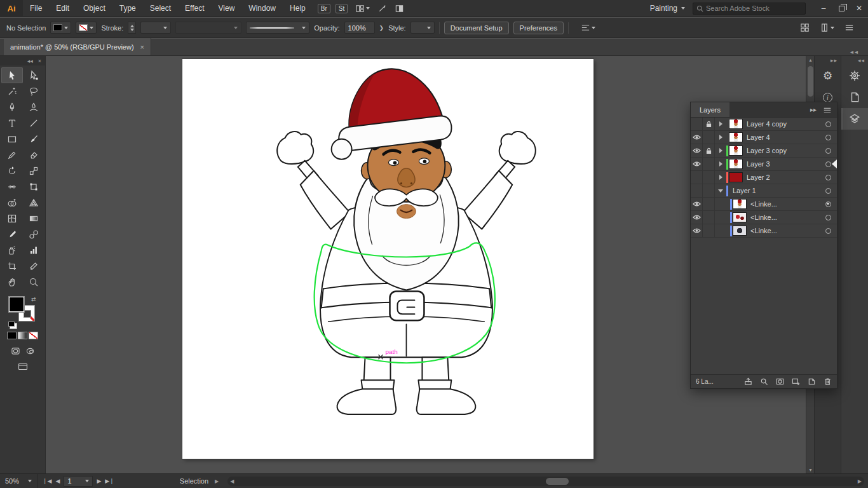 The image size is (868, 488). I want to click on stroke-weight-dropdown, so click(156, 28).